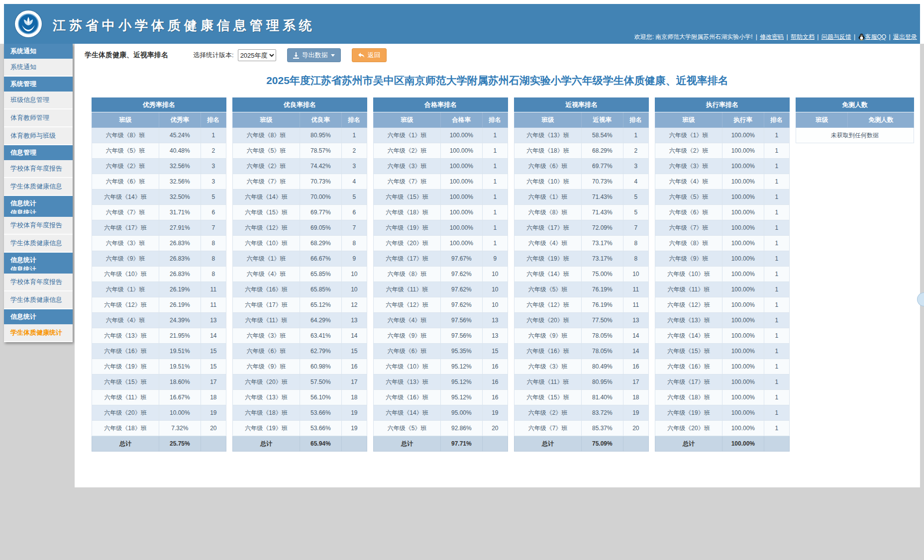  What do you see at coordinates (159, 213) in the screenshot?
I see `table-row: 六年级《7》班31.71%6` at bounding box center [159, 213].